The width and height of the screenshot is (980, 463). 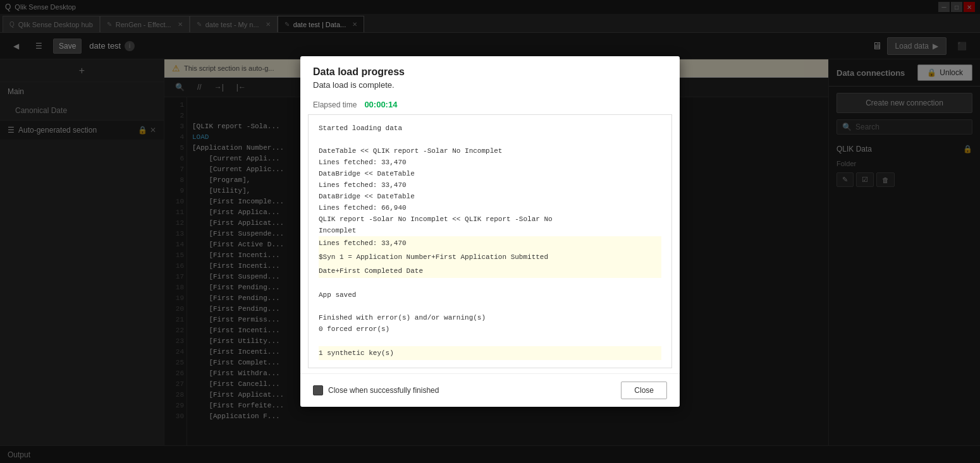 What do you see at coordinates (376, 390) in the screenshot?
I see `close-when-finished-label: Close when successfully finished` at bounding box center [376, 390].